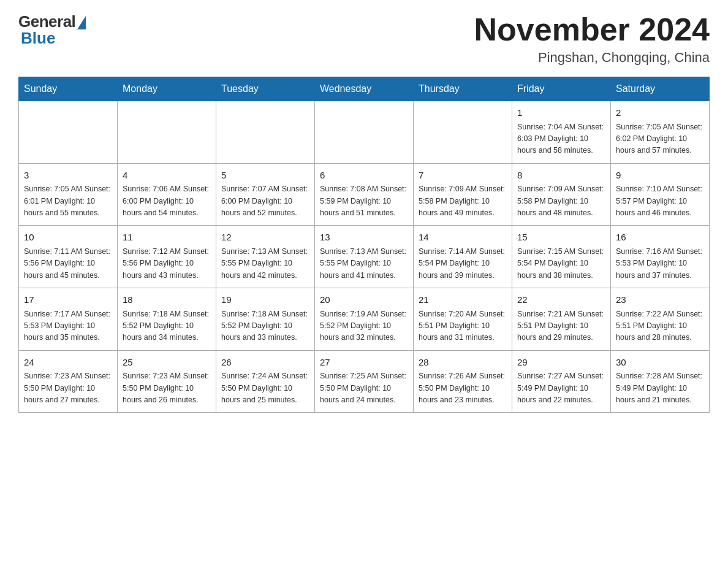  I want to click on day-number: 20, so click(364, 301).